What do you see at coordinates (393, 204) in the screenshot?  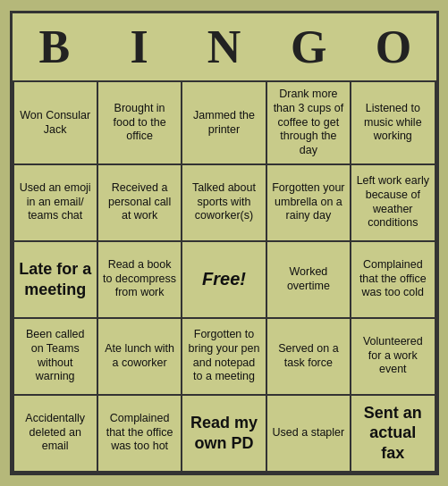 I see `bingo-cell-r2c5: Left work early because of weather condi…` at bounding box center [393, 204].